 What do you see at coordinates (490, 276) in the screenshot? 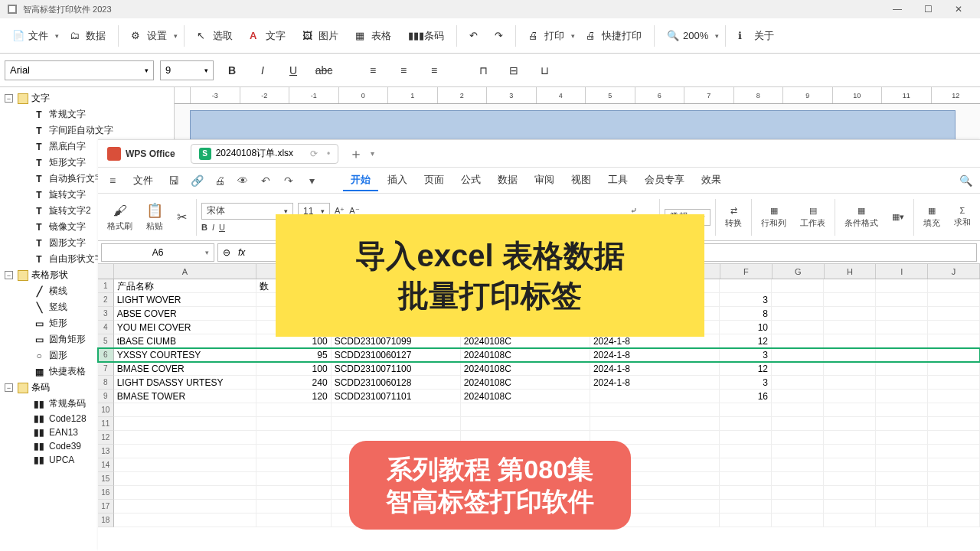
I see `overlay-title: 导入excel 表格数据 批量打印标签` at bounding box center [490, 276].